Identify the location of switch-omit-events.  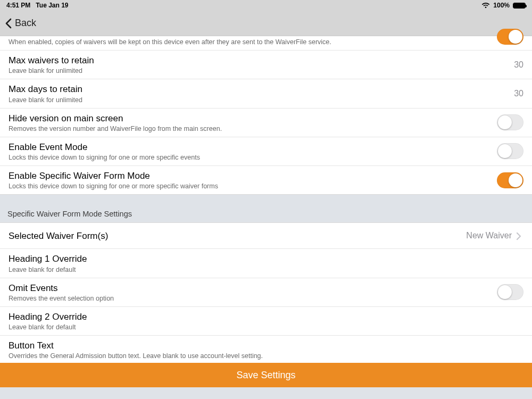
(510, 292).